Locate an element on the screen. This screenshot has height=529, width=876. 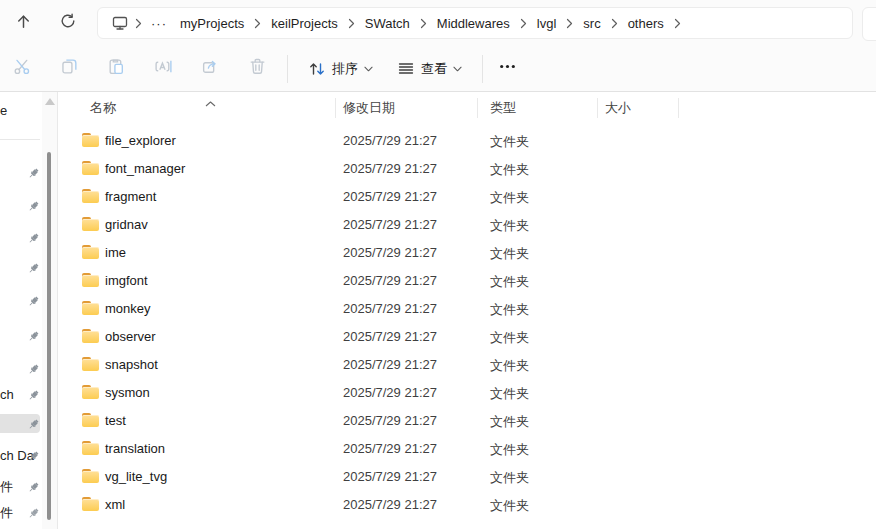
up-button is located at coordinates (23, 23).